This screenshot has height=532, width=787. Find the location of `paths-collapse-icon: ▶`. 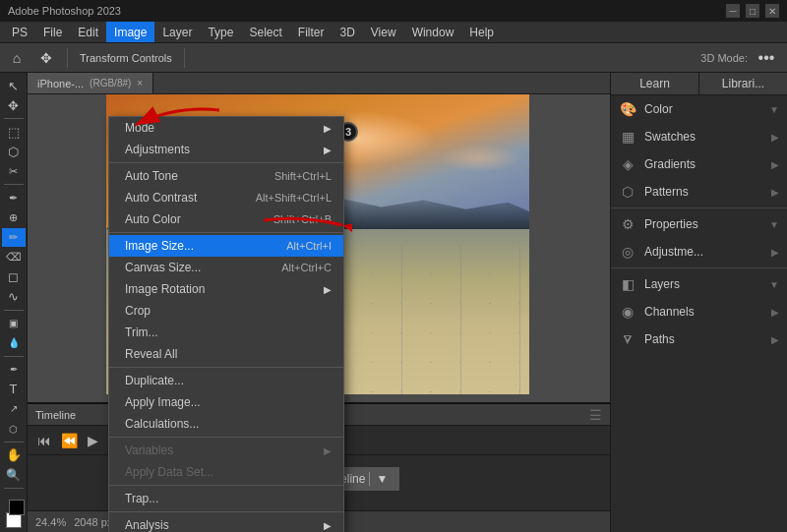

paths-collapse-icon: ▶ is located at coordinates (775, 340).